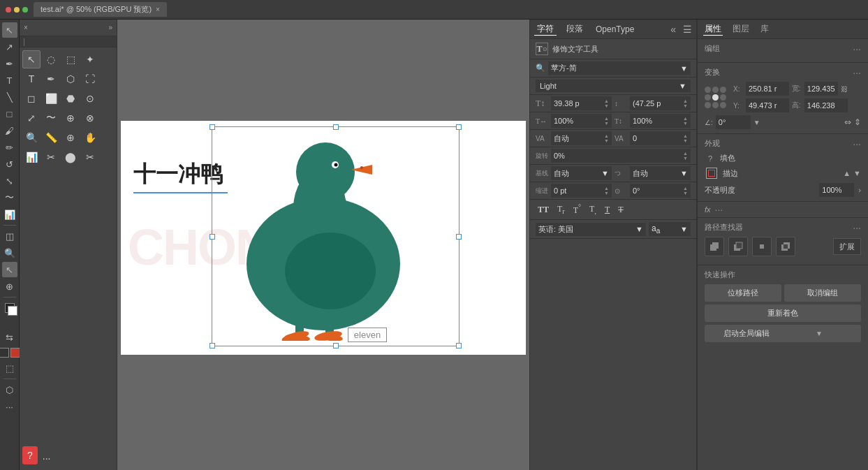 This screenshot has height=470, width=868. I want to click on width-input: 129.435, so click(821, 89).